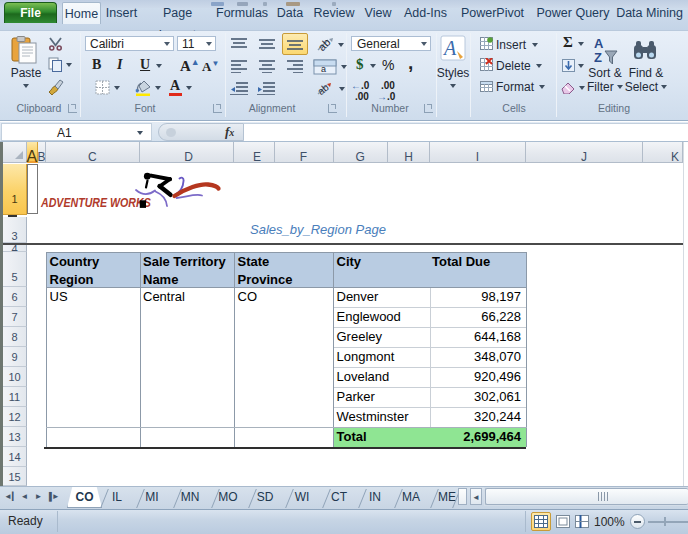 The width and height of the screenshot is (688, 534). I want to click on svg-text: Z, so click(598, 58).